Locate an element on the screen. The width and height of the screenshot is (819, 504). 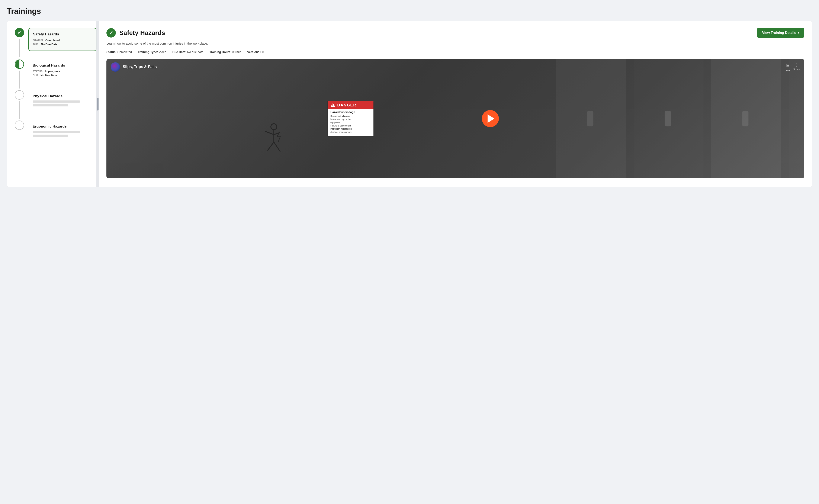
timeline-item-safety: ✓ Safety Hazards STATUS: Completed DUE: … is located at coordinates (55, 39).